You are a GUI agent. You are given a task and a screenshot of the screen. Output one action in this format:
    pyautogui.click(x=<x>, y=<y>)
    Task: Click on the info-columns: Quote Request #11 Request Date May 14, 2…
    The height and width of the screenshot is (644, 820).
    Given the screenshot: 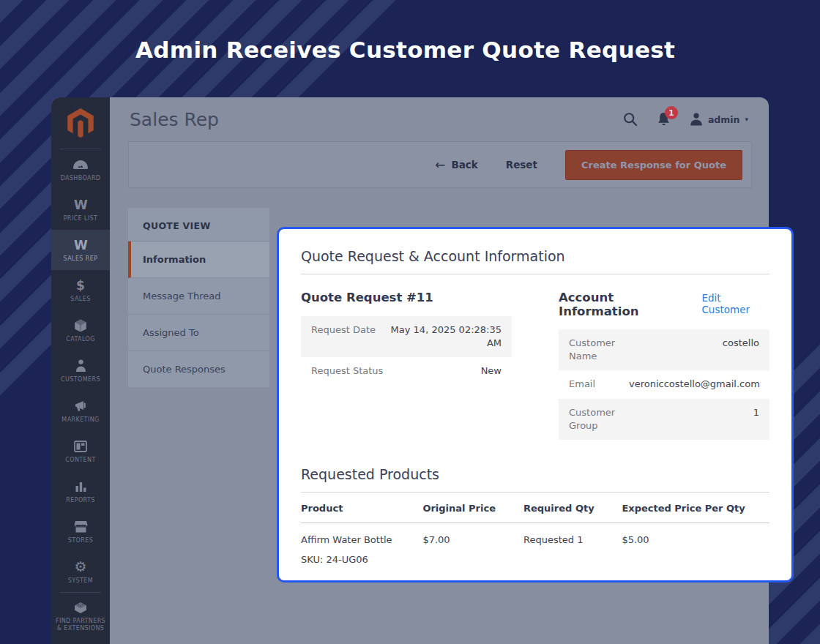 What is the action you would take?
    pyautogui.click(x=535, y=365)
    